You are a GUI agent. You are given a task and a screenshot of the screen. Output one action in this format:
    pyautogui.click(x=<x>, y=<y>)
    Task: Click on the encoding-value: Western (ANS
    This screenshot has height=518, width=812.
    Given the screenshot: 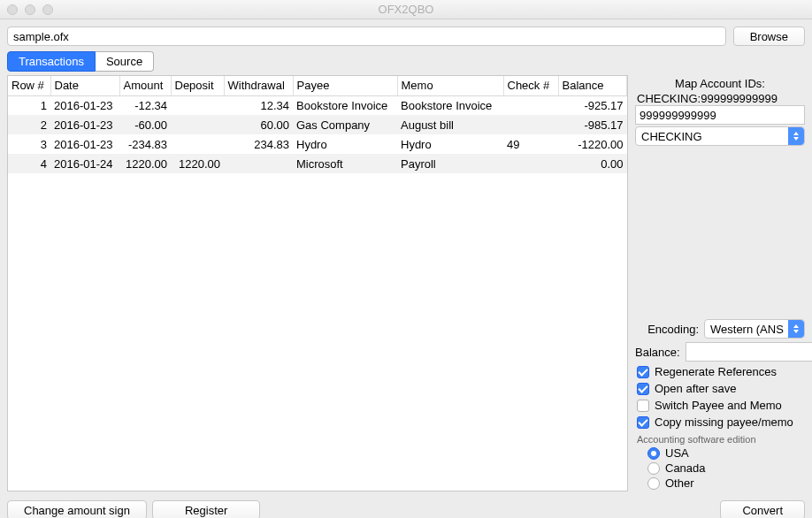 What is the action you would take?
    pyautogui.click(x=747, y=329)
    